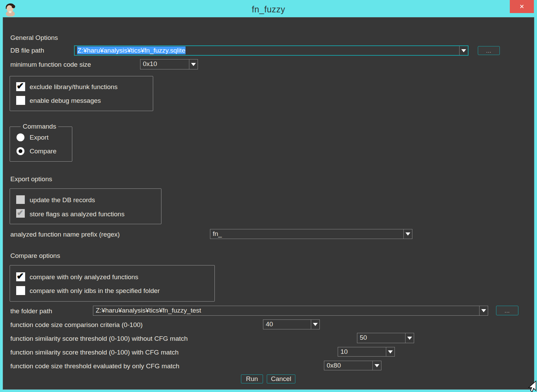 The height and width of the screenshot is (392, 537). I want to click on general-checkbox-group, so click(81, 94).